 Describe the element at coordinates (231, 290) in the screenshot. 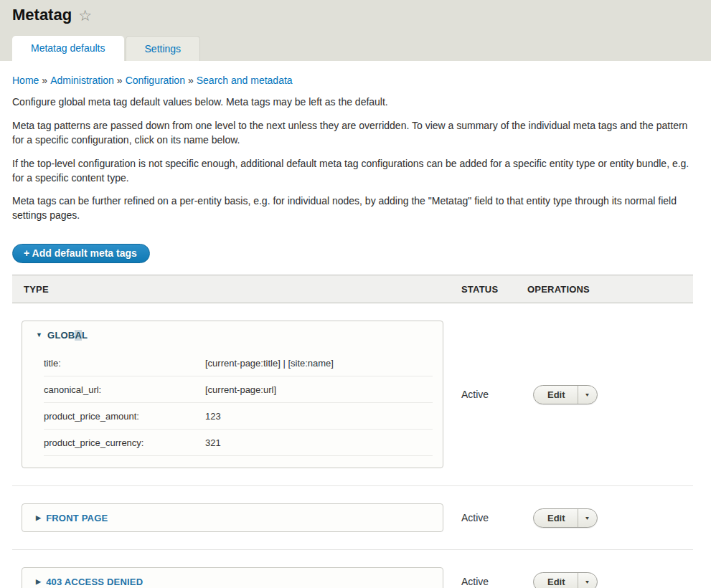

I see `column-header-type: TYPE` at that location.